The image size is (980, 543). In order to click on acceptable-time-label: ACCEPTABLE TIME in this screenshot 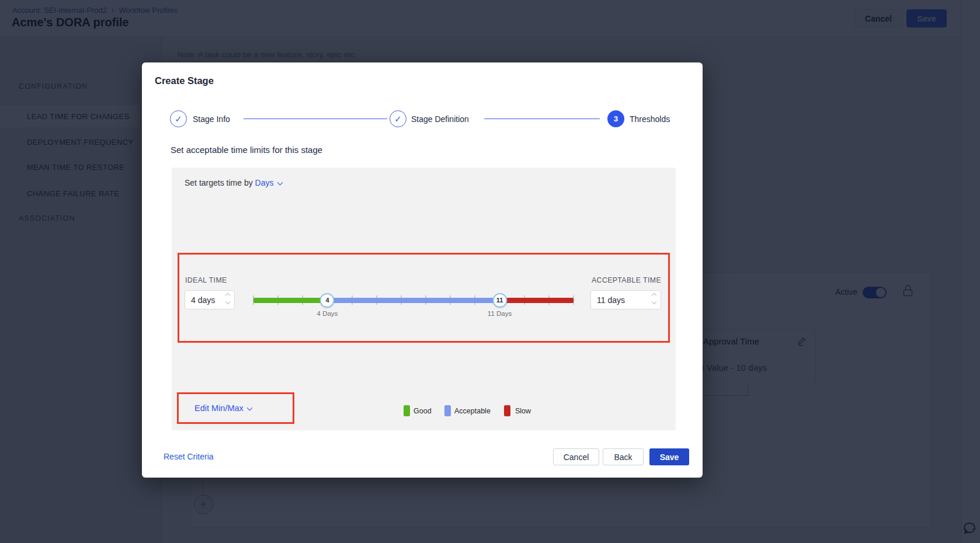, I will do `click(626, 280)`.